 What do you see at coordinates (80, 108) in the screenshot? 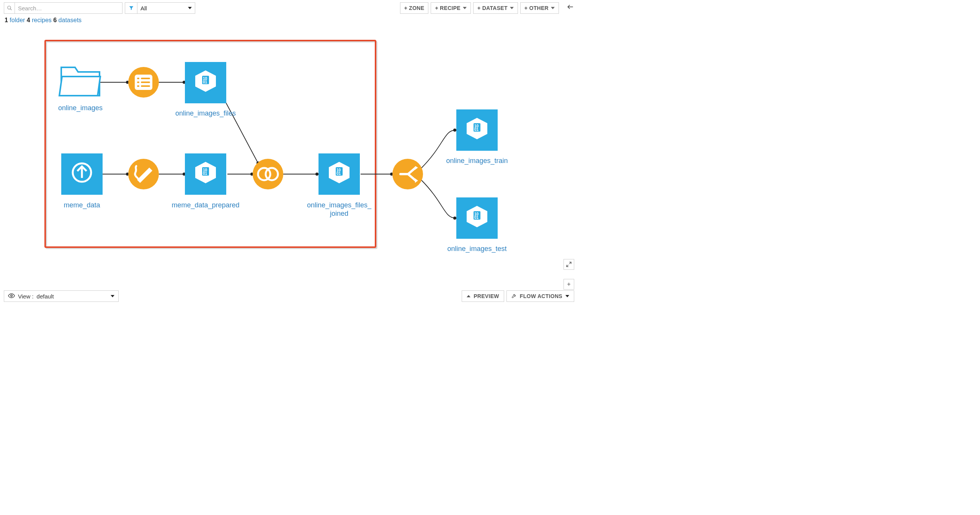
I see `node-label: online_images` at bounding box center [80, 108].